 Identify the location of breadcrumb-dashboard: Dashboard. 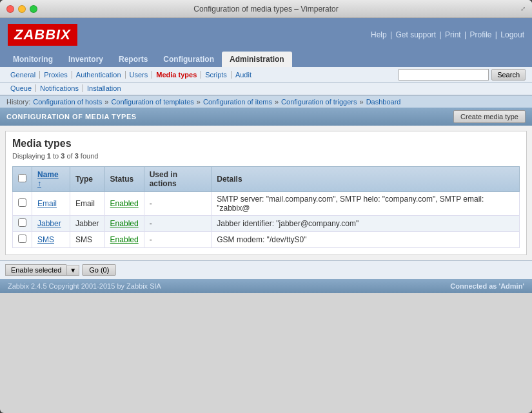
(384, 102).